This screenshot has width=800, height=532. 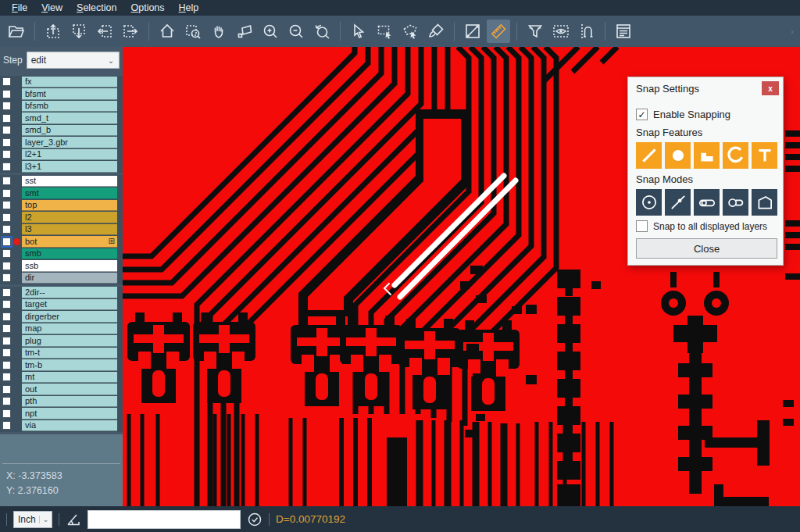 I want to click on enable-snapping-checkbox: ✓, so click(x=642, y=114).